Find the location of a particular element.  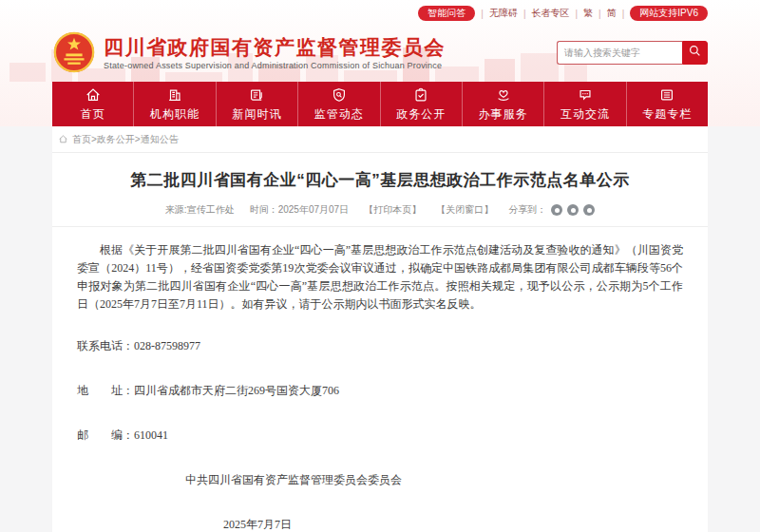

nav-label: 机构职能 is located at coordinates (175, 114).